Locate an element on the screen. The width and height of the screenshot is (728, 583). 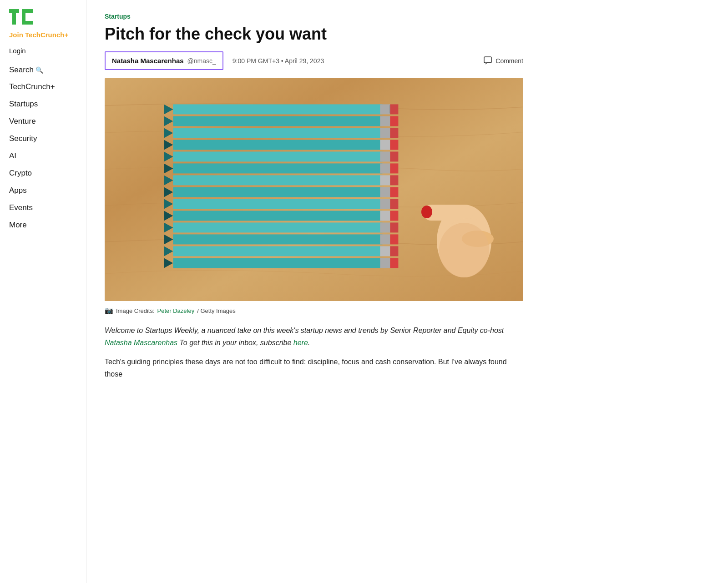
article-body-subscribe: To get this in your inbox, subscribe is located at coordinates (237, 343).